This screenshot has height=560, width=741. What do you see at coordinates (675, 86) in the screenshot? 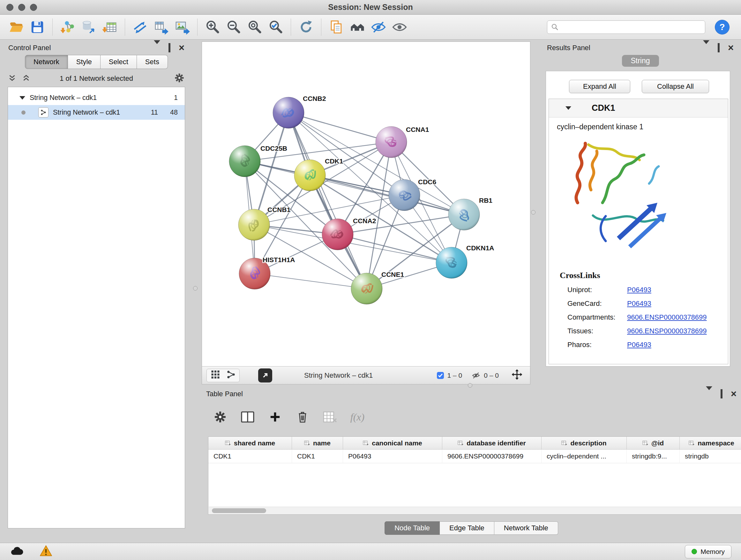
I see `collapse-all-button: Collapse All` at bounding box center [675, 86].